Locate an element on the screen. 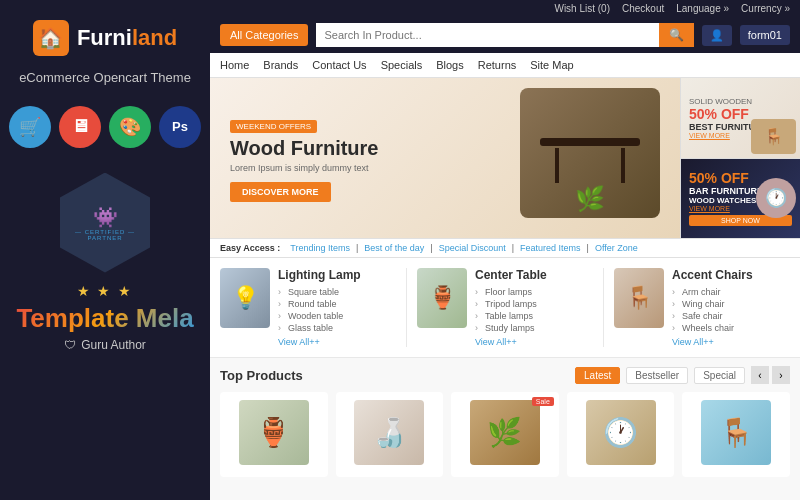  stars-rating: ★ ★ ★ is located at coordinates (106, 291).